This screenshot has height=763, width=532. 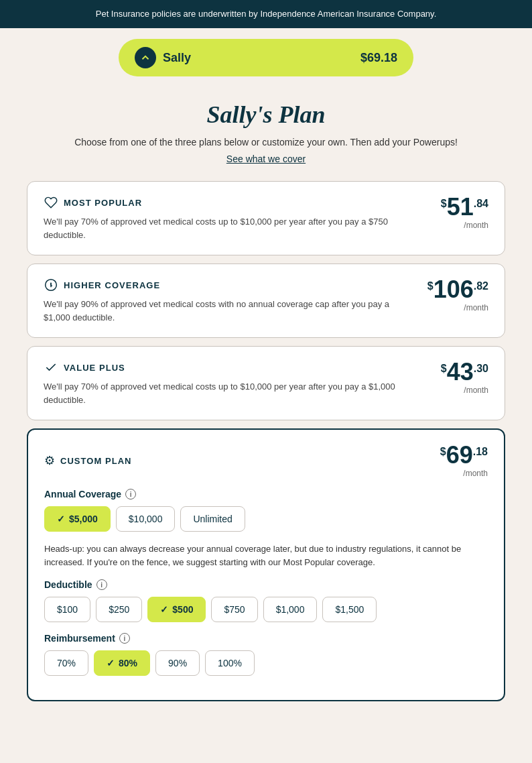 I want to click on option-Unlimited: Unlimited, so click(x=212, y=519).